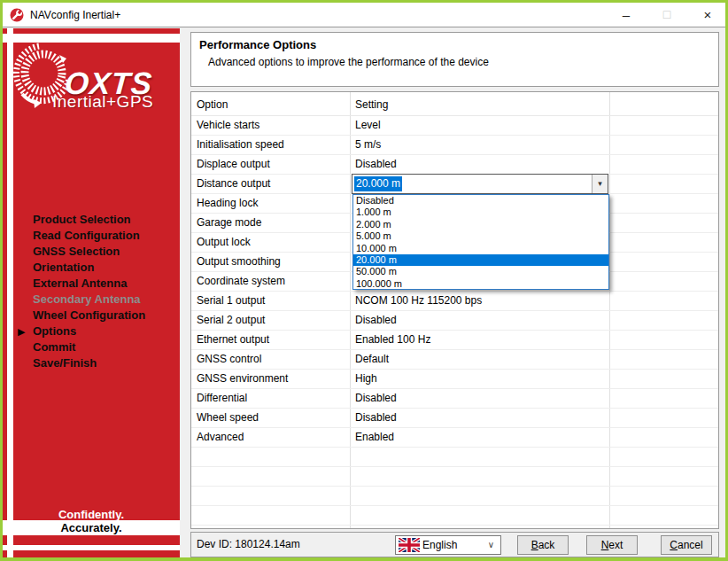 This screenshot has height=561, width=728. What do you see at coordinates (418, 301) in the screenshot?
I see `setting-cell: NCOM 100 Hz 115200 bps` at bounding box center [418, 301].